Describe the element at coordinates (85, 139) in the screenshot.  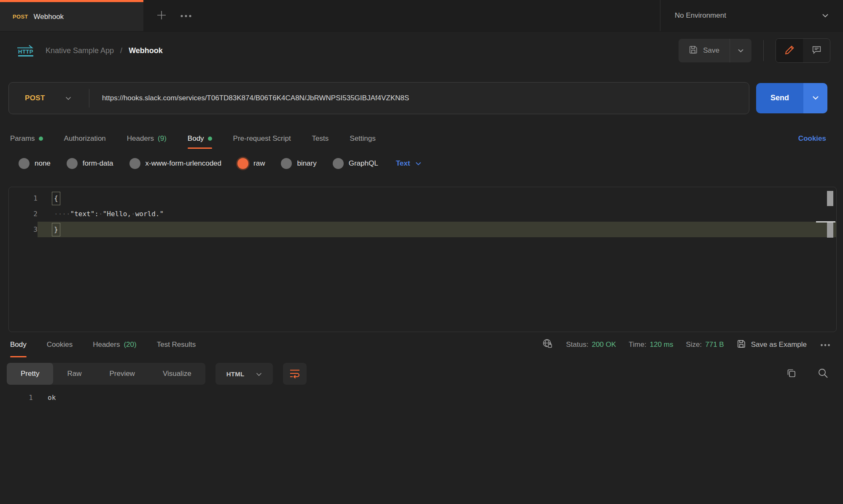
I see `tab-authorization: Authorization` at that location.